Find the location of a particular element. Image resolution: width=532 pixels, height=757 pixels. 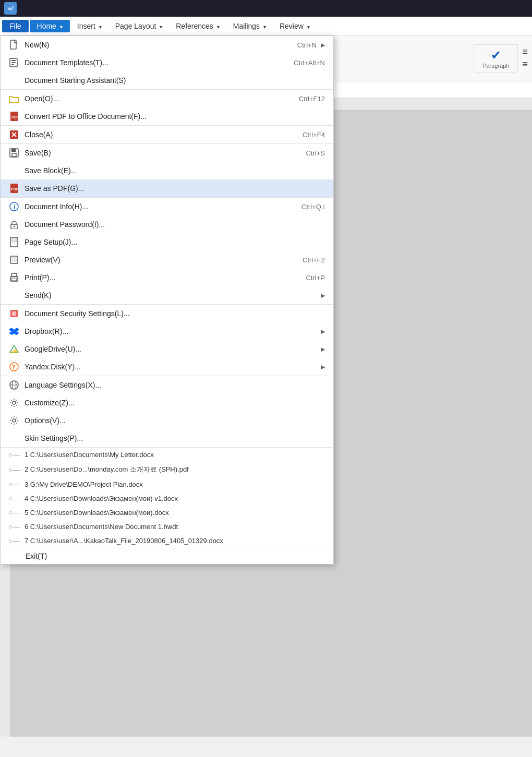

svg-text: PDF is located at coordinates (15, 117).